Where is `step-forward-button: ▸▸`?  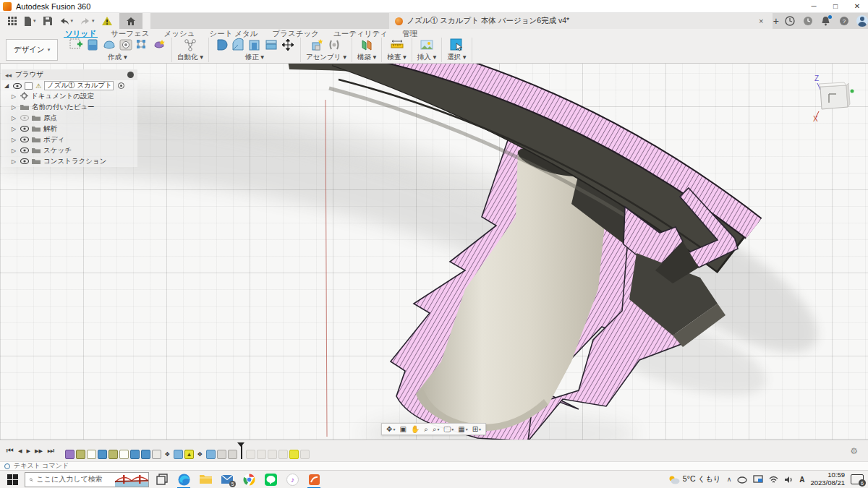 step-forward-button: ▸▸ is located at coordinates (39, 451).